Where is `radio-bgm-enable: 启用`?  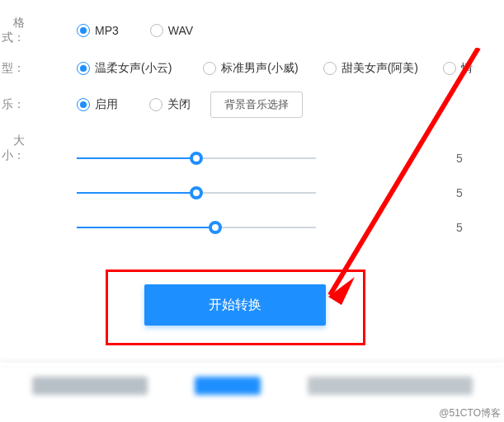 radio-bgm-enable: 启用 is located at coordinates (97, 105).